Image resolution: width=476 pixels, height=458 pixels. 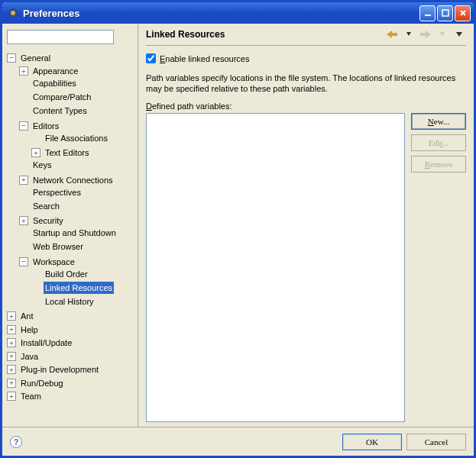 I want to click on view-menu-icon, so click(x=459, y=34).